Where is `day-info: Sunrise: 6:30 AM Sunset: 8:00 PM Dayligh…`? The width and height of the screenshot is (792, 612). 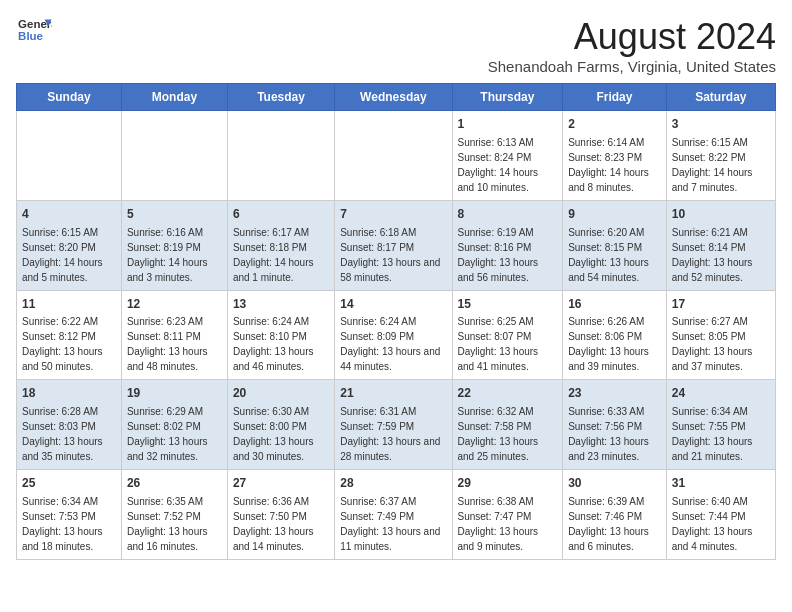 day-info: Sunrise: 6:30 AM Sunset: 8:00 PM Dayligh… is located at coordinates (281, 434).